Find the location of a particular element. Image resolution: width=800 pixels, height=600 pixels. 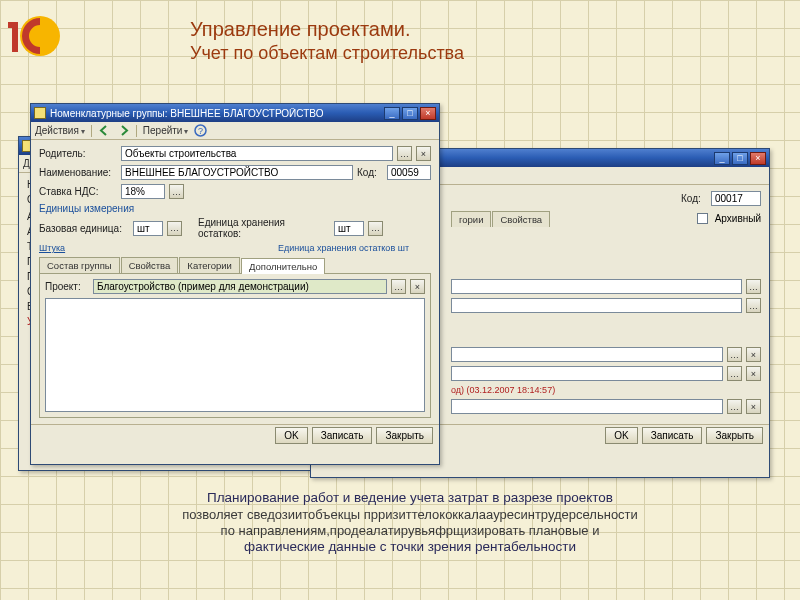

desc-line-1: Планирование работ и ведение учета затра… is located at coordinates (410, 498).